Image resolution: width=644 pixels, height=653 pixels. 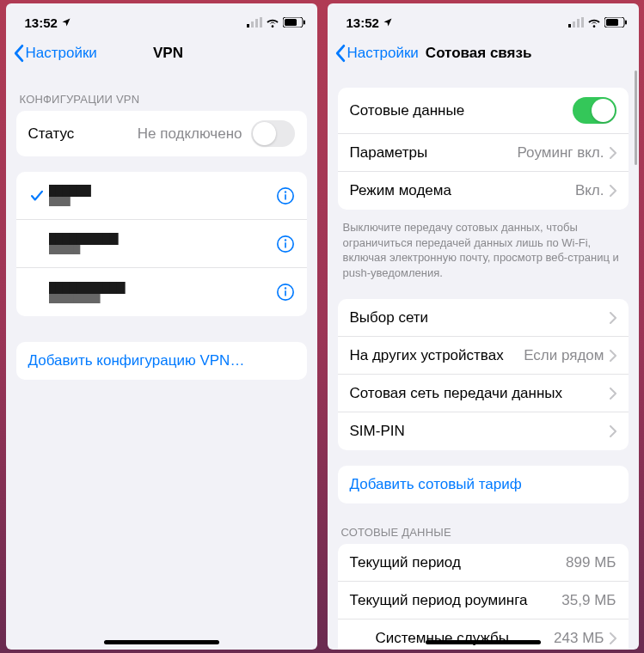 I want to click on signal-icon, so click(x=255, y=22).